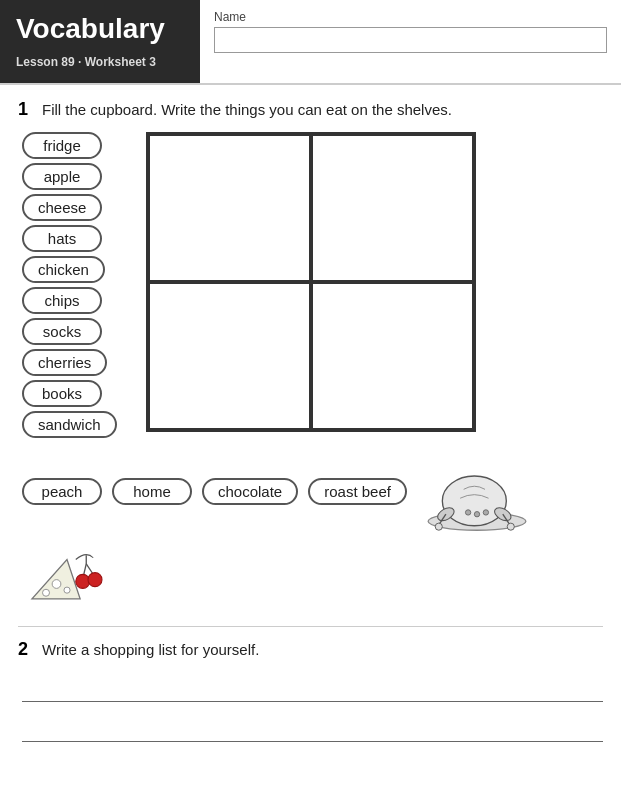 This screenshot has height=805, width=621. I want to click on q2-body, so click(312, 707).